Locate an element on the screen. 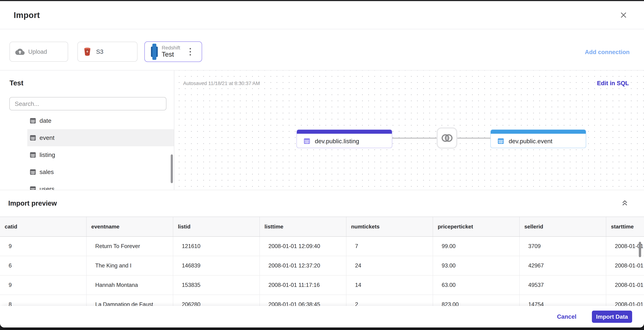 Image resolution: width=644 pixels, height=330 pixels. table-row: 6 The King and I 146839 2008-01-01 12:37… is located at coordinates (322, 266).